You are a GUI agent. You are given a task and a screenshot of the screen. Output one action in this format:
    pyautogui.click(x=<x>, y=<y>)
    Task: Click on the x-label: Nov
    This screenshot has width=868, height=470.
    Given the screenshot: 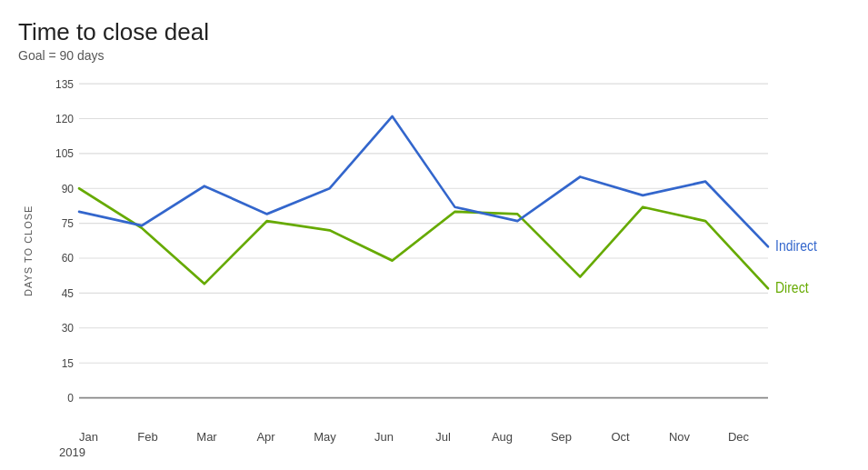 What is the action you would take?
    pyautogui.click(x=680, y=436)
    